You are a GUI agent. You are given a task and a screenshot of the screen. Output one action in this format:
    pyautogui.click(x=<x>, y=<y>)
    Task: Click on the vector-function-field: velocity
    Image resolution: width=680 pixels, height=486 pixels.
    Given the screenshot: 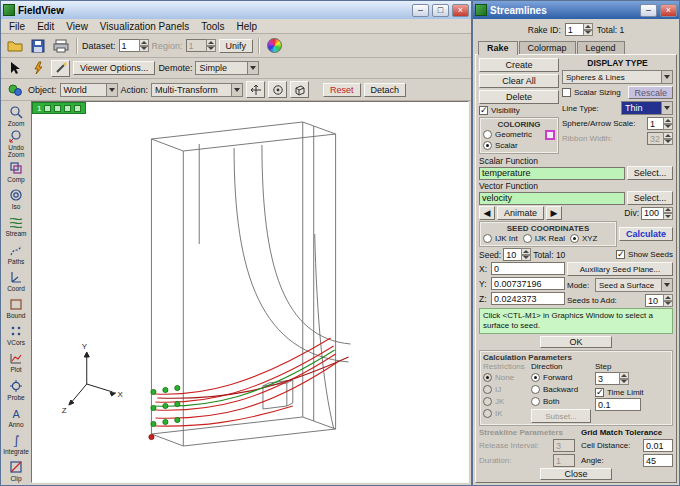 What is the action you would take?
    pyautogui.click(x=552, y=198)
    